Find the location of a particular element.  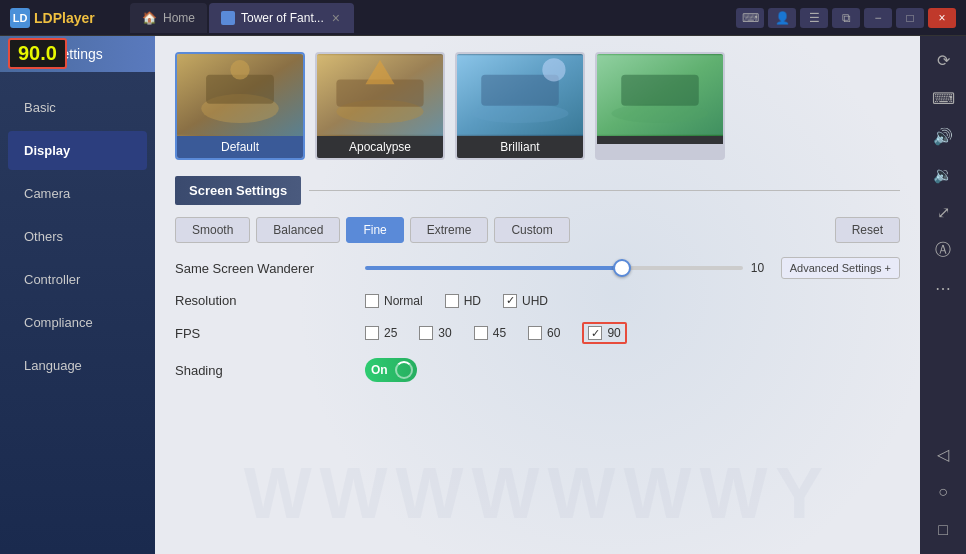

fps-90-checkbox is located at coordinates (595, 333).